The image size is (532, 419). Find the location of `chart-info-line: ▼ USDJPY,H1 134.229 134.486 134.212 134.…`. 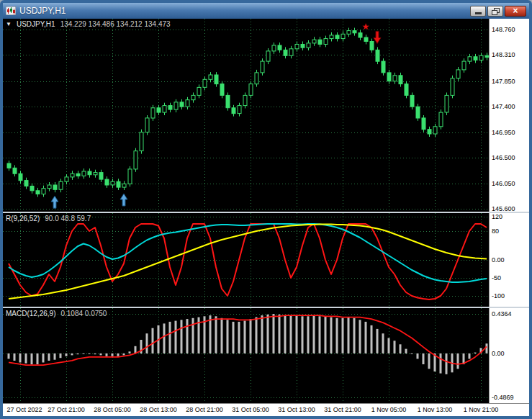

chart-info-line: ▼ USDJPY,H1 134.229 134.486 134.212 134.… is located at coordinates (88, 24).